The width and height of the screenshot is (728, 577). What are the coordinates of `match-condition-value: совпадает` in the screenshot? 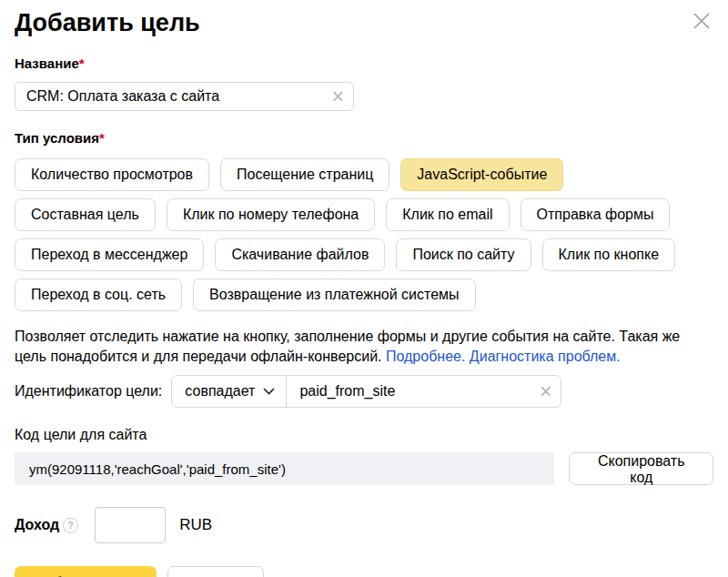 It's located at (220, 391).